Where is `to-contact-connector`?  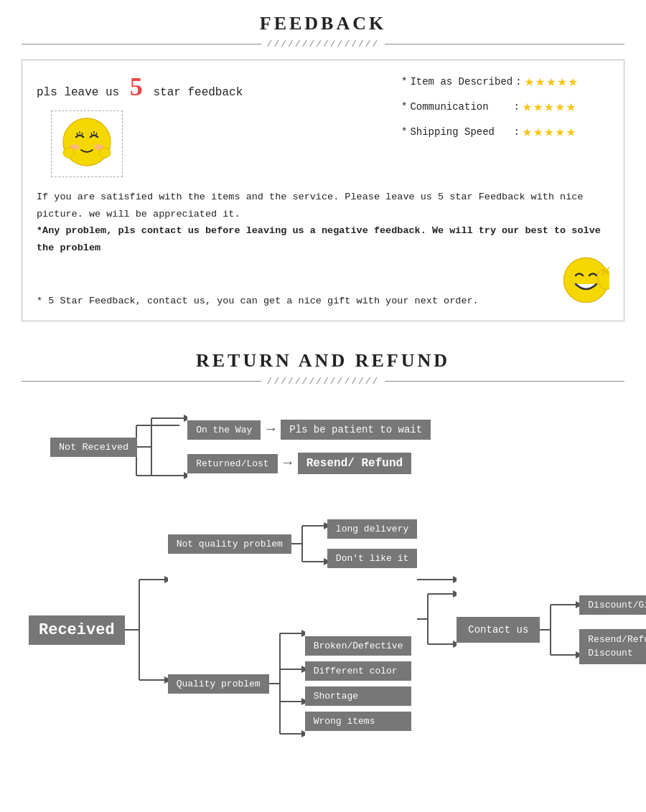 to-contact-connector is located at coordinates (436, 630).